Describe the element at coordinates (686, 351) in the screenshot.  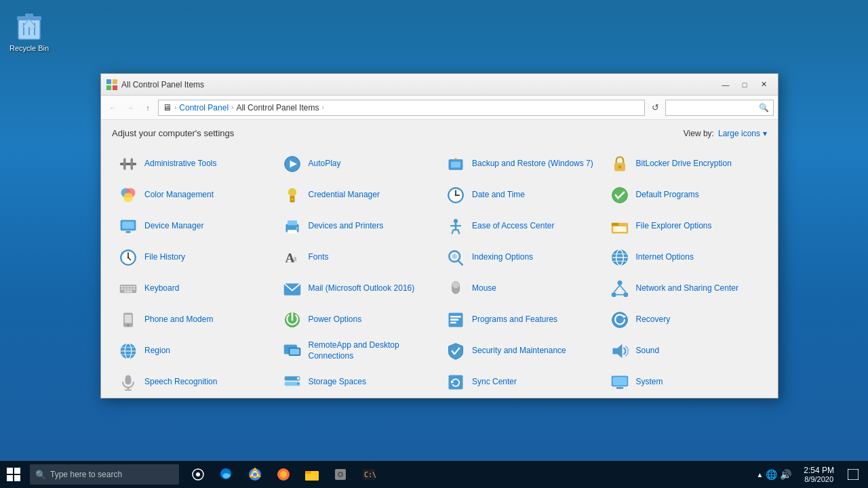
I see `item-sound: Sound` at that location.